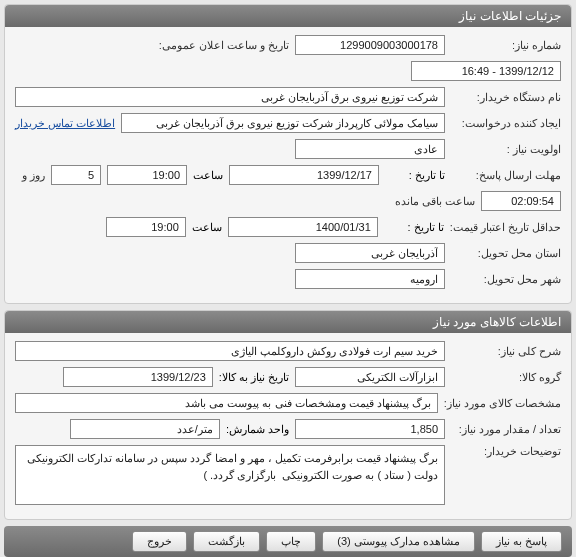 This screenshot has width=576, height=557. Describe the element at coordinates (486, 71) in the screenshot. I see `public-announce-field` at that location.